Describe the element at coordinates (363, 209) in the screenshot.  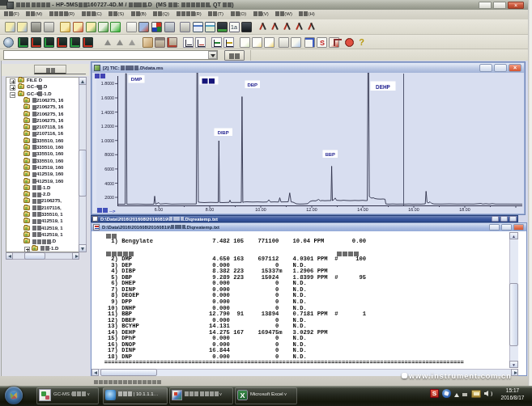
I see `svg-text: 14.00` at that location.